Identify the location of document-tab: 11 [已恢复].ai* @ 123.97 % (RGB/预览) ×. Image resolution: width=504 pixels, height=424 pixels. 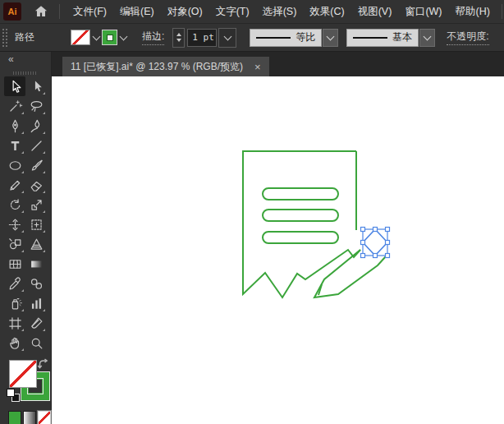
(166, 67).